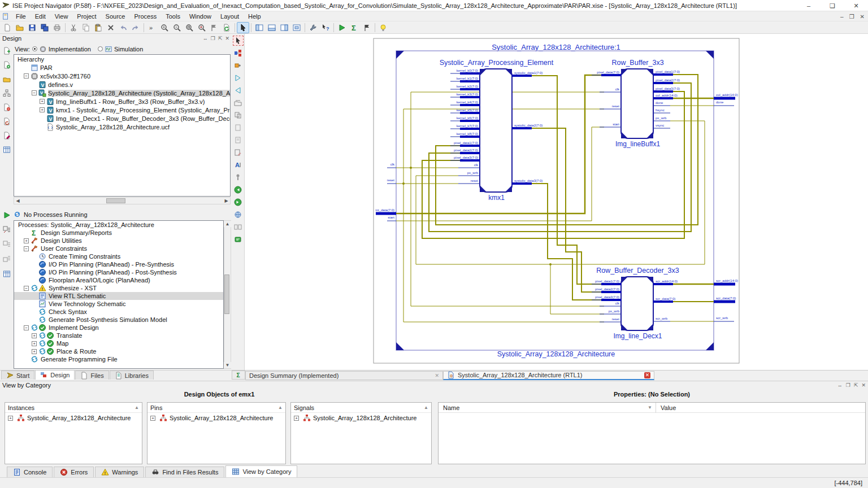 Image resolution: width=868 pixels, height=488 pixels. What do you see at coordinates (119, 312) in the screenshot?
I see `tree-item: Check Syntax` at bounding box center [119, 312].